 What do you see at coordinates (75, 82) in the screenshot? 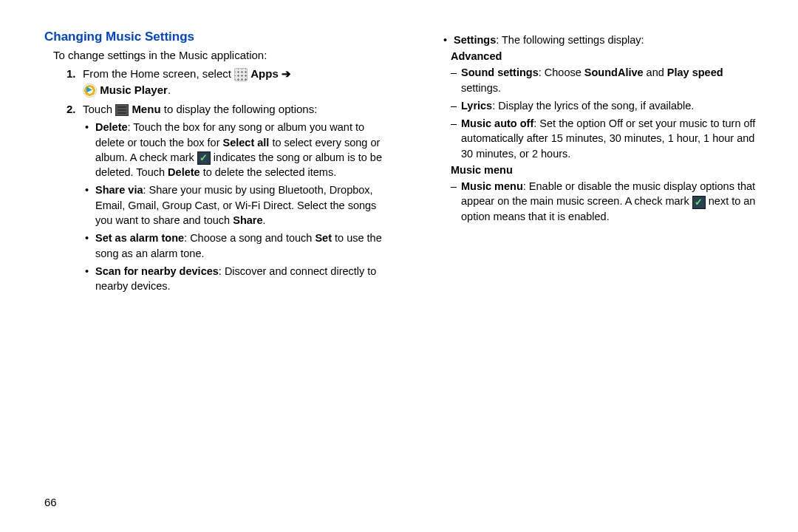
I see `step-number: 1.` at bounding box center [75, 82].